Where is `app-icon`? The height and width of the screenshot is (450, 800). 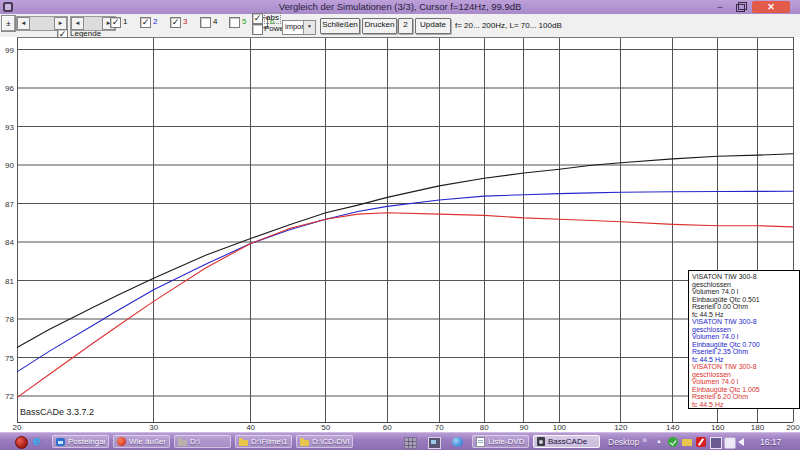
app-icon is located at coordinates (541, 442).